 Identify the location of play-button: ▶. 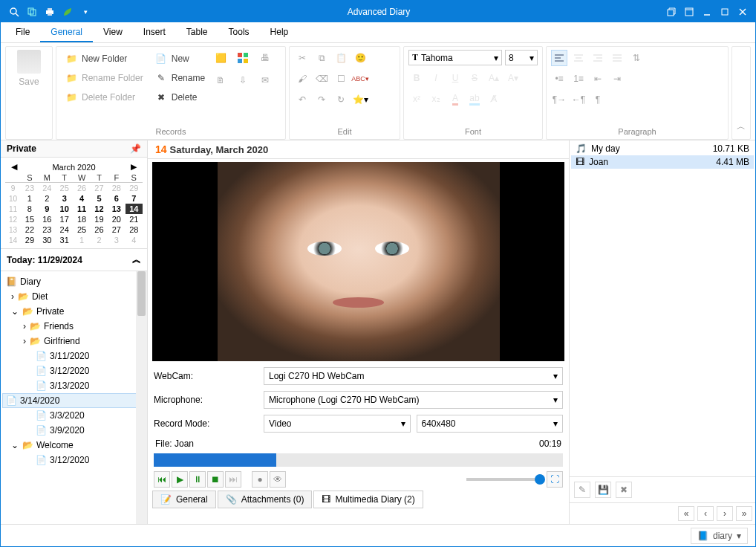
(180, 479).